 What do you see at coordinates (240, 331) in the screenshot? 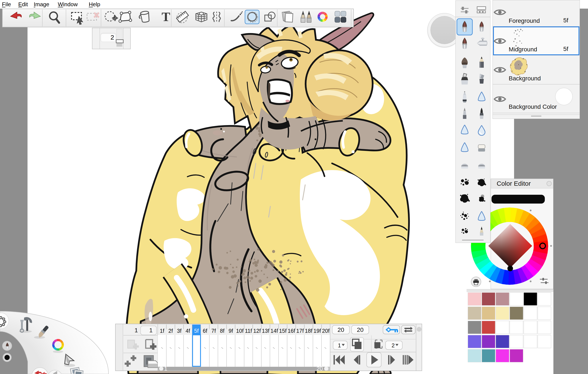
I see `svg-text: 10f` at bounding box center [240, 331].